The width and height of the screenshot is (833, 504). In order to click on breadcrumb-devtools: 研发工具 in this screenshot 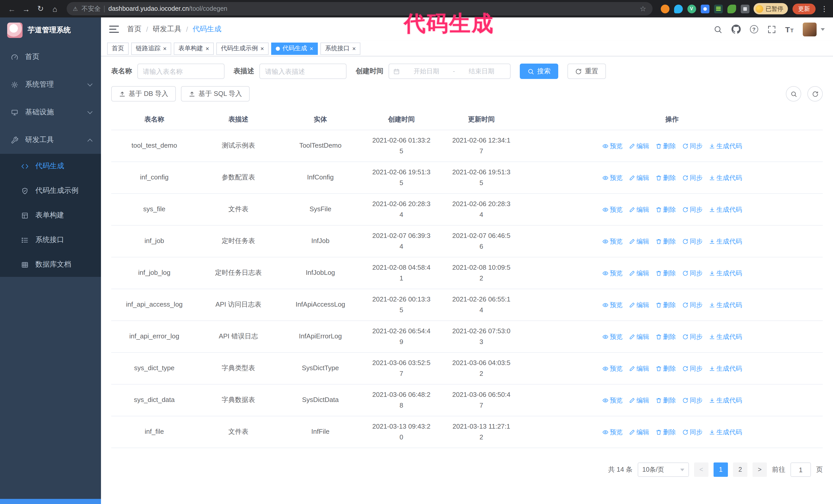, I will do `click(167, 29)`.